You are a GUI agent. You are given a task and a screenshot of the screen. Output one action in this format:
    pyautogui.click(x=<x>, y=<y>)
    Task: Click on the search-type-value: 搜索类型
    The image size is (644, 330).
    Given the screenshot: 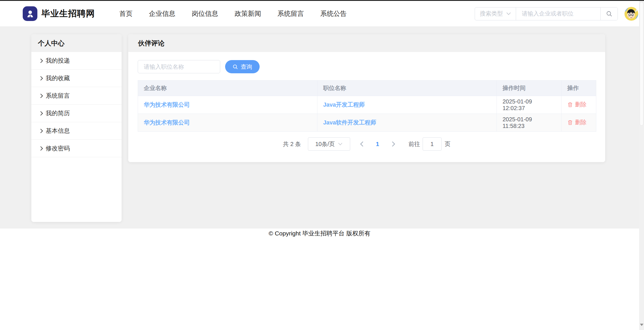 What is the action you would take?
    pyautogui.click(x=491, y=14)
    